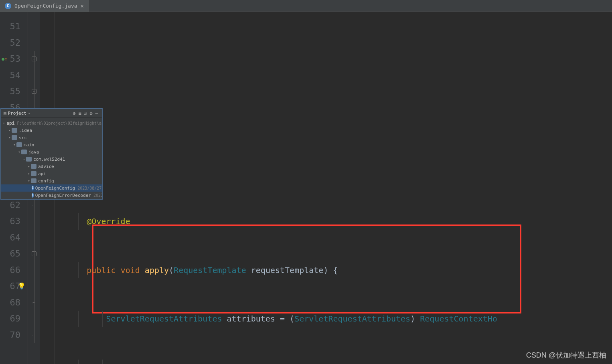 The height and width of the screenshot is (364, 612). I want to click on line-number: 51, so click(14, 26).